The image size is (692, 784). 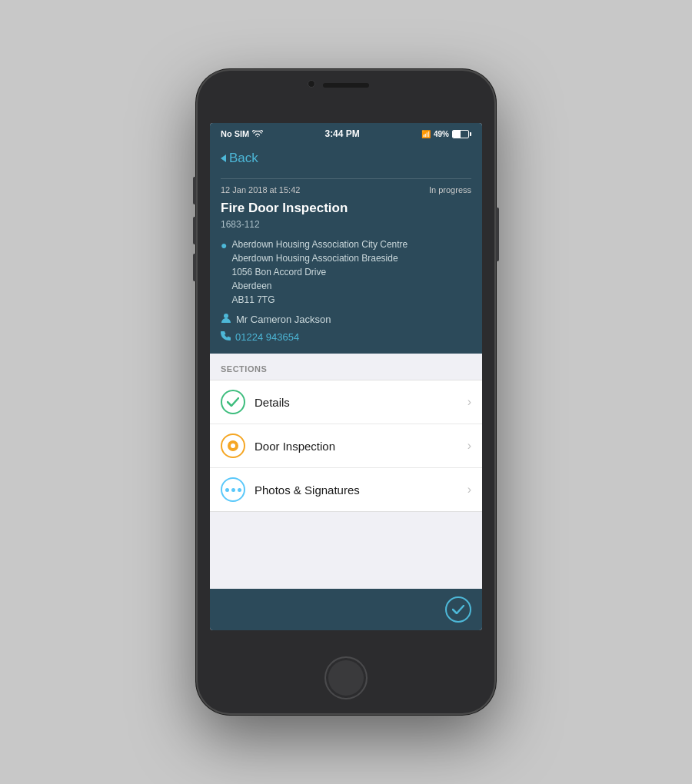 What do you see at coordinates (314, 258) in the screenshot?
I see `address-line2: Aberdown Housing Association Braeside` at bounding box center [314, 258].